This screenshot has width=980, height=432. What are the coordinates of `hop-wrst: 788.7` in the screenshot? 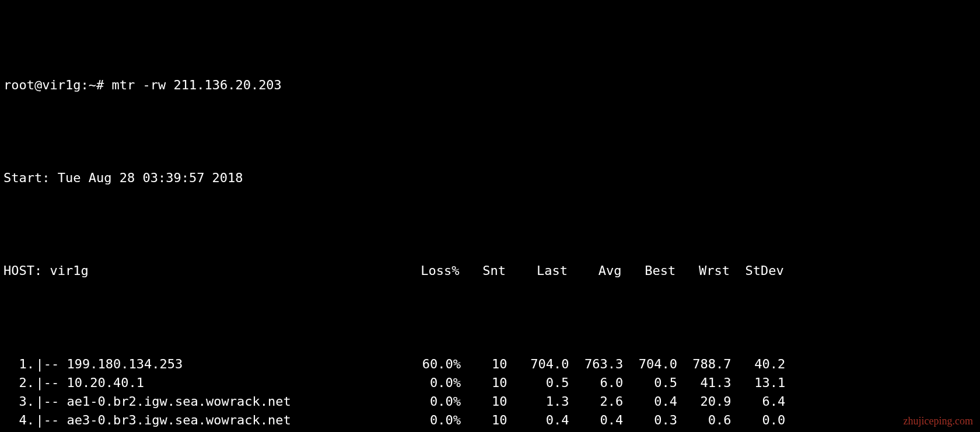 It's located at (705, 364).